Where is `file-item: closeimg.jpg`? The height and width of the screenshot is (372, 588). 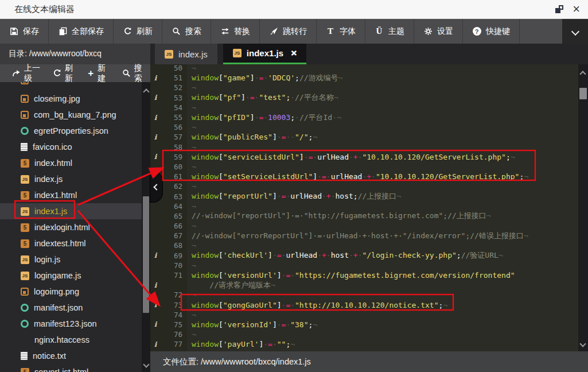
file-item: closeimg.jpg is located at coordinates (71, 99).